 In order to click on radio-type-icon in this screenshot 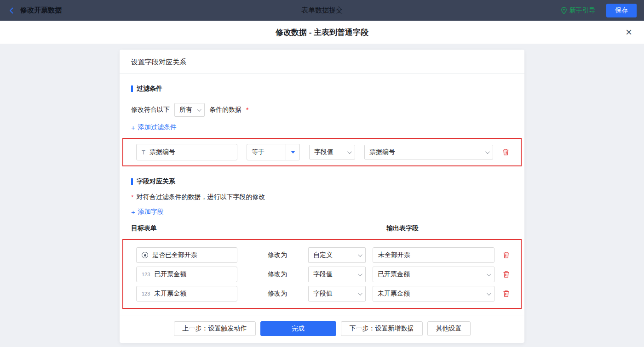, I will do `click(145, 255)`.